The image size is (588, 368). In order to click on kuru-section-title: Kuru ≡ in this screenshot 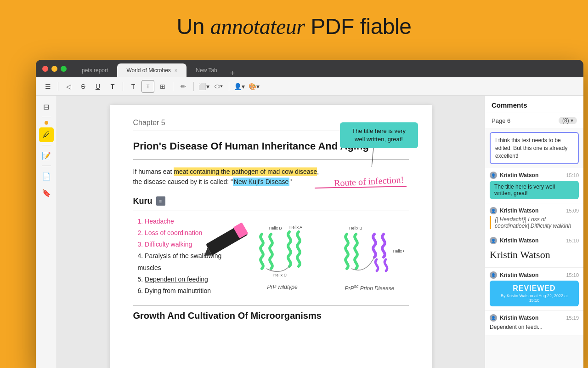, I will do `click(271, 201)`.